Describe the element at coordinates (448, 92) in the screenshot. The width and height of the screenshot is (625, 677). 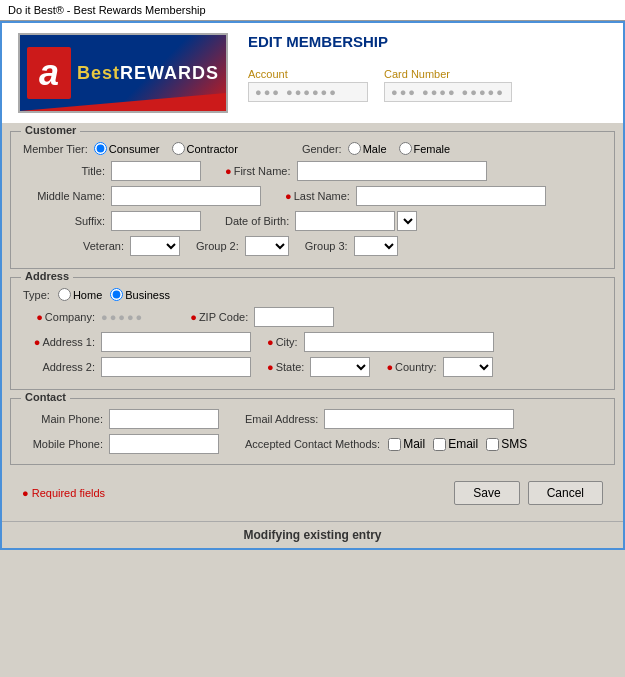
I see `card-number-value: ●●● ●●●● ●●●●●` at that location.